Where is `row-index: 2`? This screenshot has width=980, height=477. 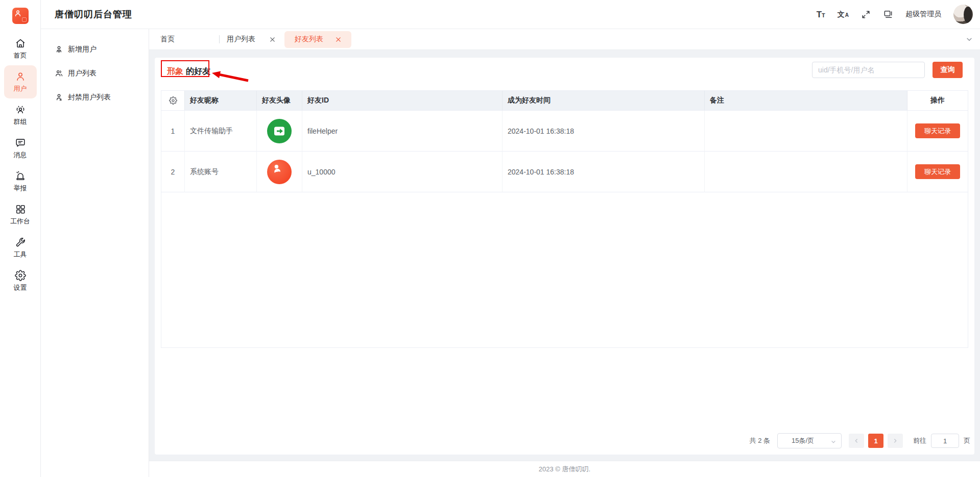
row-index: 2 is located at coordinates (173, 172).